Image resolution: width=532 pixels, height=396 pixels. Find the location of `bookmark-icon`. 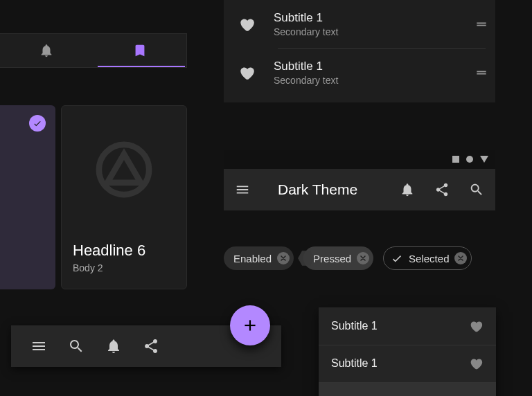

bookmark-icon is located at coordinates (140, 51).